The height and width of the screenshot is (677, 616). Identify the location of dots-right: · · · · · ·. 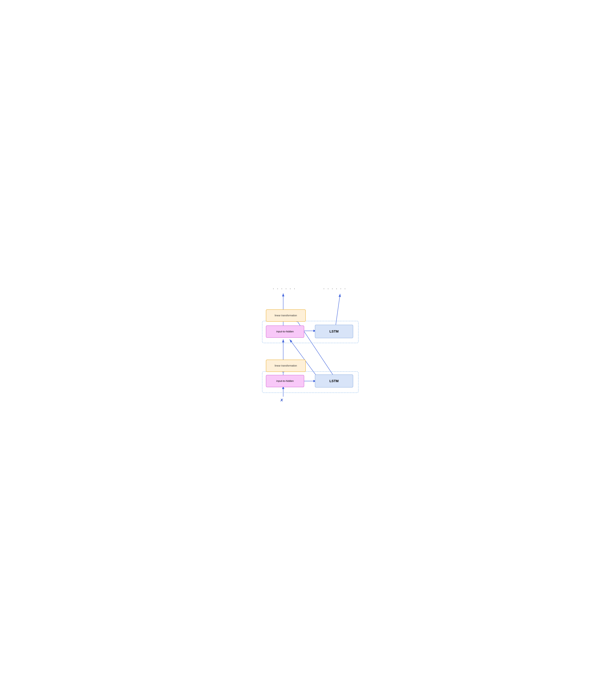
(335, 289).